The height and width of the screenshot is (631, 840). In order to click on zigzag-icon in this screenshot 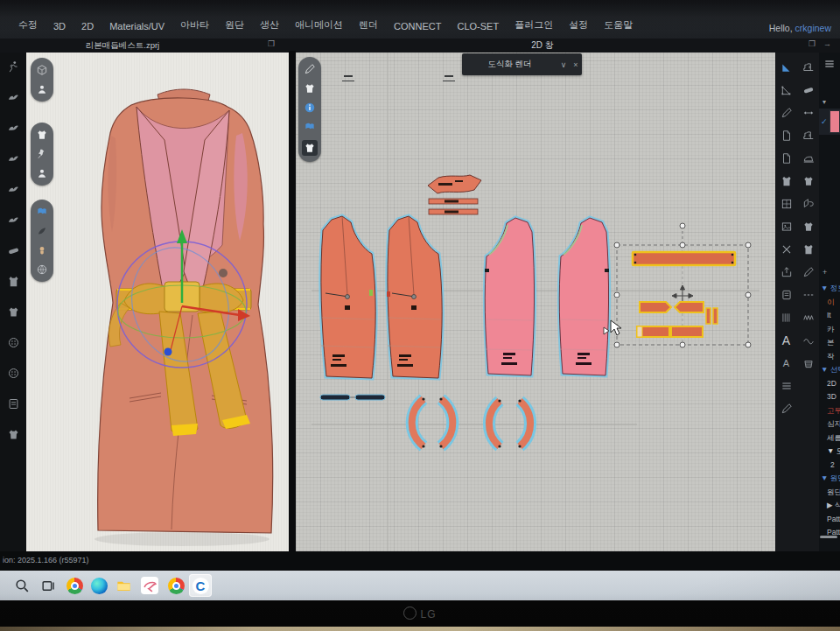, I will do `click(808, 317)`.